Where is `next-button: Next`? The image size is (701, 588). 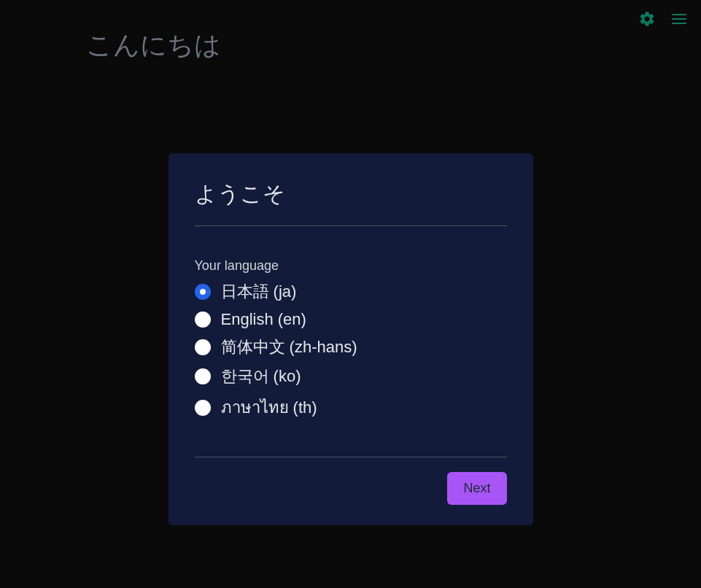 next-button: Next is located at coordinates (477, 489).